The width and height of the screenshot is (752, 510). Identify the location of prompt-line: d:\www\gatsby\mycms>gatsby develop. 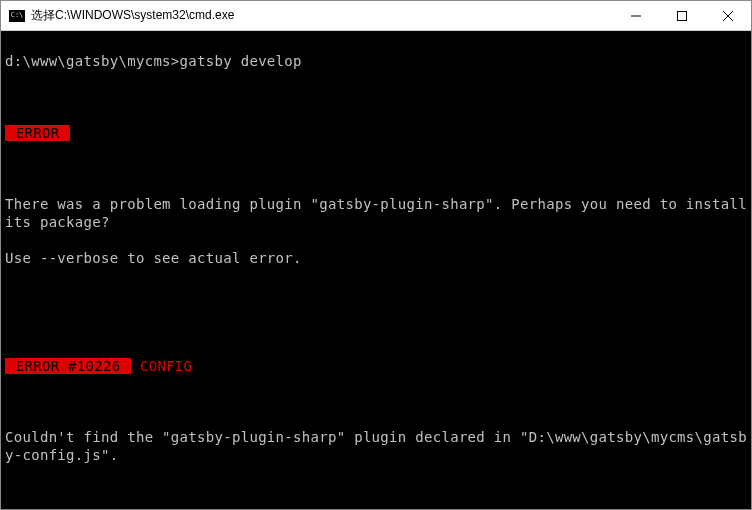
(376, 62).